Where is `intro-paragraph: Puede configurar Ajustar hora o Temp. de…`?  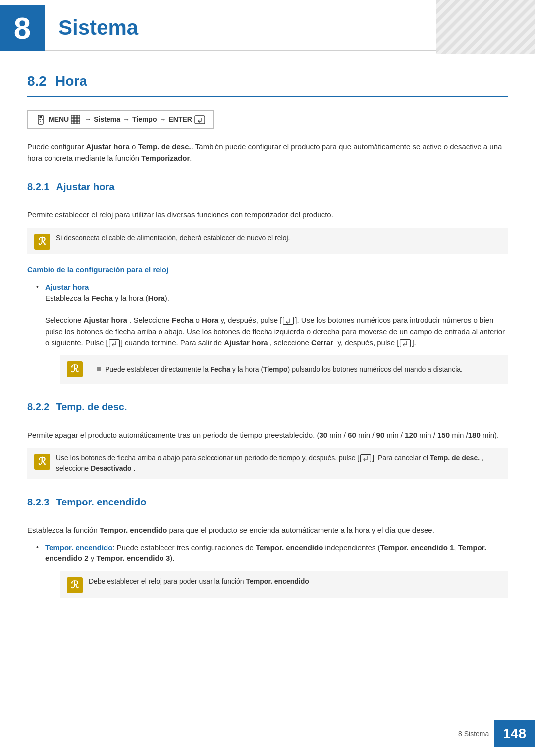 intro-paragraph: Puede configurar Ajustar hora o Temp. de… is located at coordinates (268, 152).